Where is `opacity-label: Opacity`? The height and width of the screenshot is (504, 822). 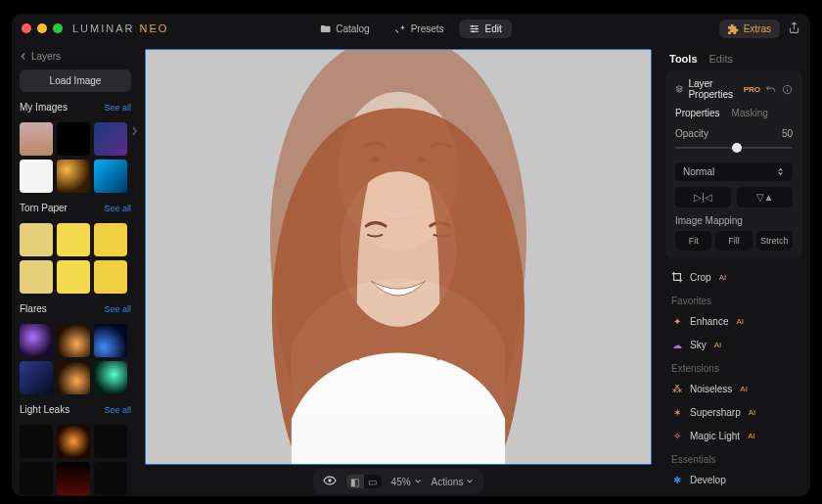
opacity-label: Opacity is located at coordinates (692, 133).